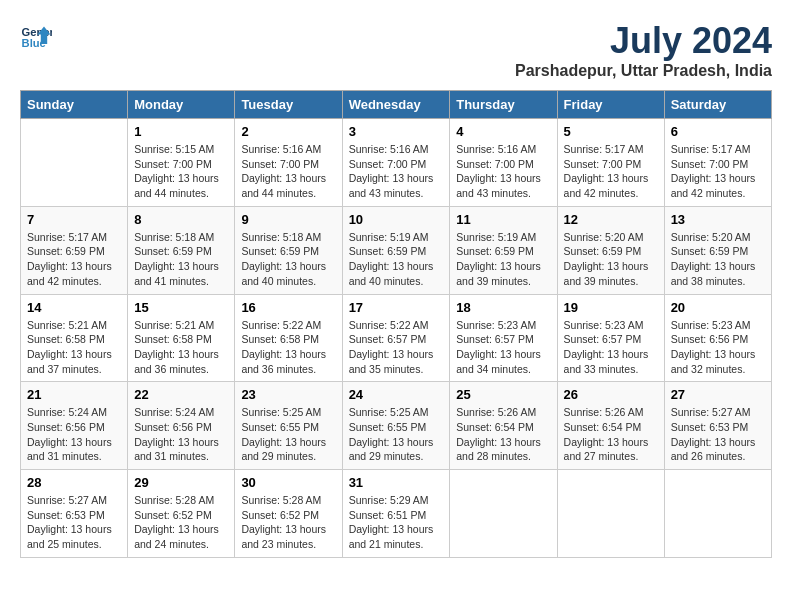 This screenshot has height=612, width=792. What do you see at coordinates (288, 338) in the screenshot?
I see `calendar-cell: 16Sunrise: 5:22 AMSunset: 6:58 PMDayligh…` at bounding box center [288, 338].